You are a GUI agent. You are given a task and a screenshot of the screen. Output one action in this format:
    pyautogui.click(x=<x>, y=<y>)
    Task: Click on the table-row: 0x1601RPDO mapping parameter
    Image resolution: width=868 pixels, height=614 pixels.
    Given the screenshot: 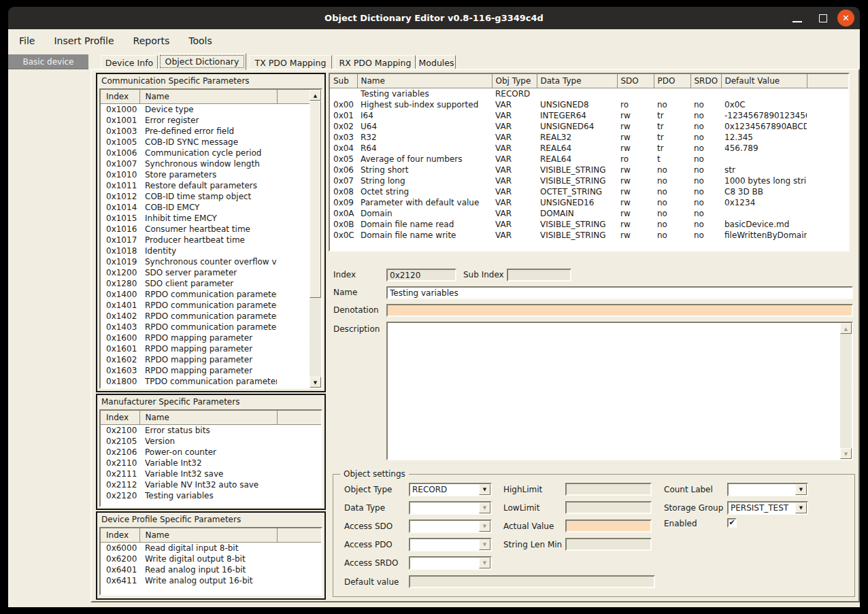 What is the action you would take?
    pyautogui.click(x=205, y=349)
    